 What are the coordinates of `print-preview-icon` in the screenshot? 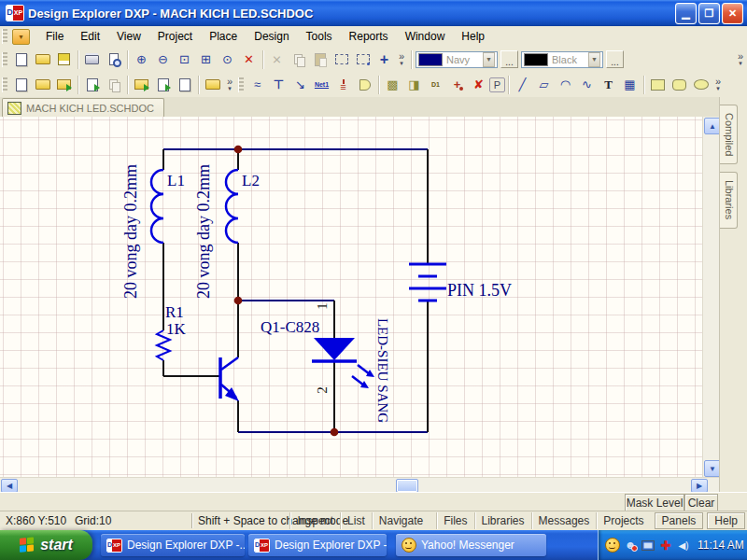 It's located at (114, 60).